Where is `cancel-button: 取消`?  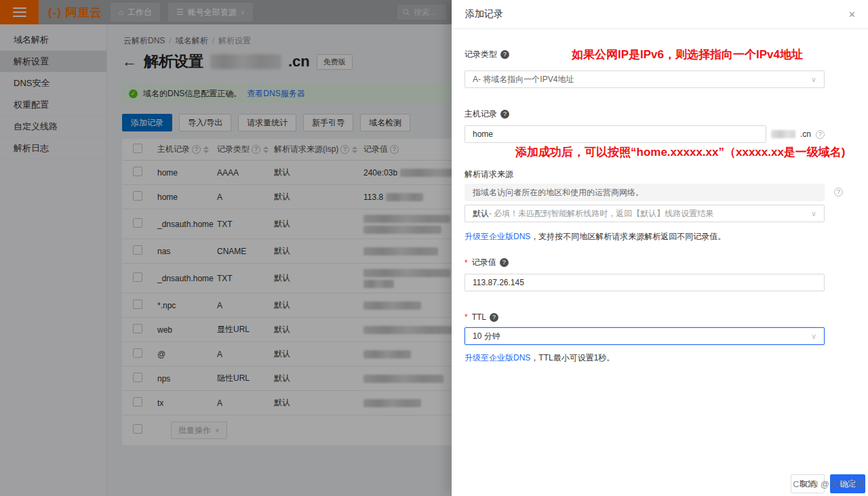
cancel-button: 取消 is located at coordinates (808, 484).